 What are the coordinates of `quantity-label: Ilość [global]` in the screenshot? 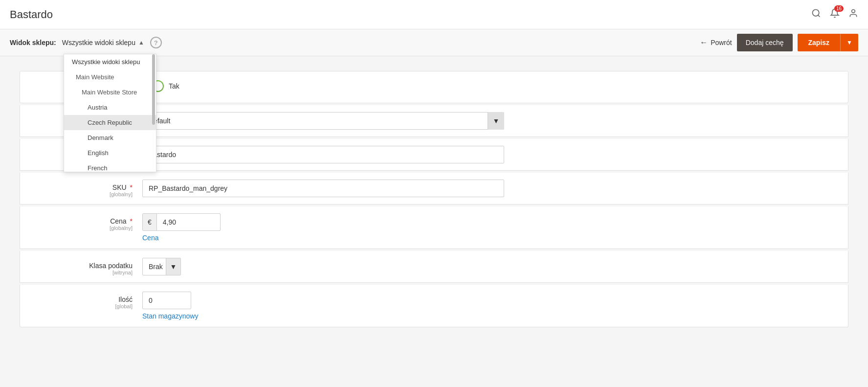 It's located at (89, 300).